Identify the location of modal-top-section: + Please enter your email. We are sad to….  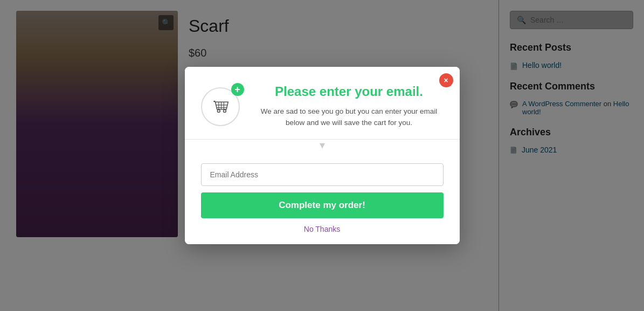
(322, 103).